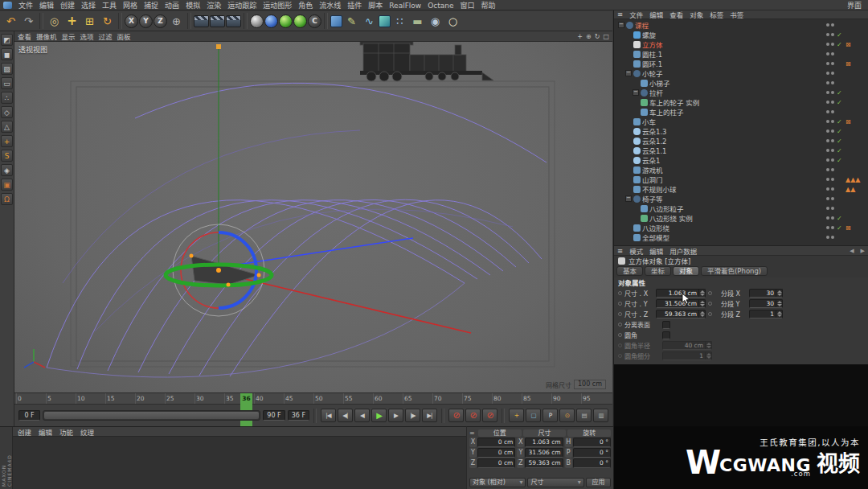 This screenshot has width=868, height=489. Describe the element at coordinates (598, 483) in the screenshot. I see `apply-button: 应用` at that location.